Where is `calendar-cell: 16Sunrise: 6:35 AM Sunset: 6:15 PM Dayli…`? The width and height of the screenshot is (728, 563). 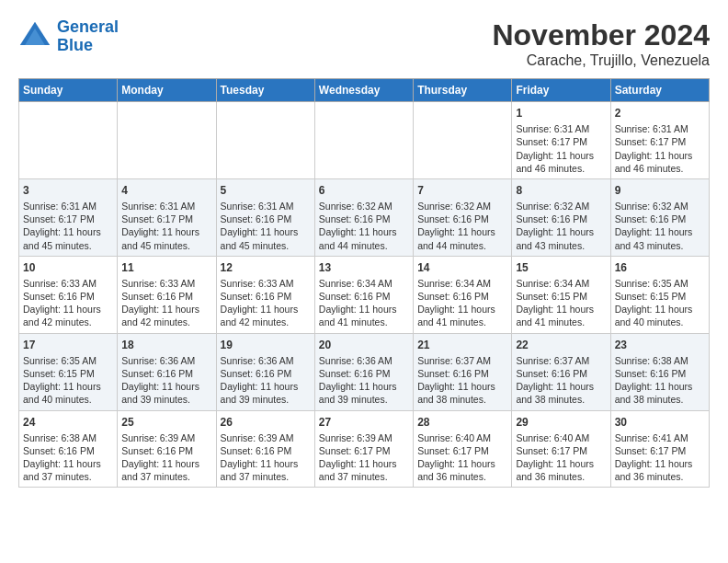
calendar-cell: 16Sunrise: 6:35 AM Sunset: 6:15 PM Dayli… is located at coordinates (660, 294).